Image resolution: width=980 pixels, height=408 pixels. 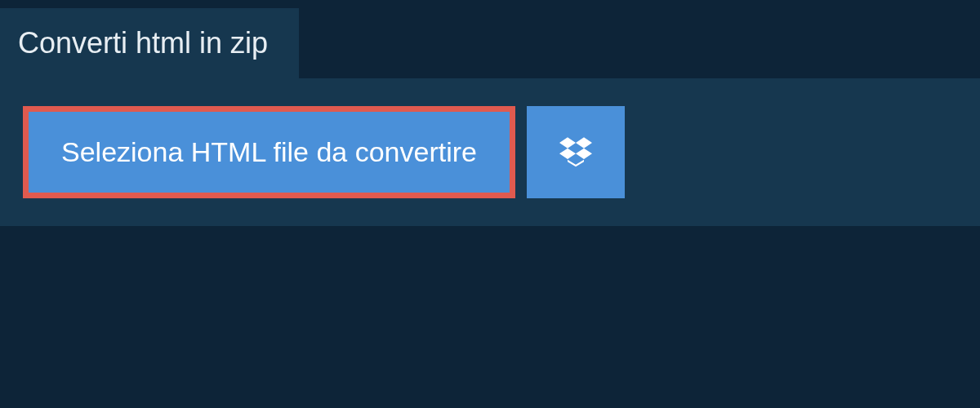 What do you see at coordinates (149, 43) in the screenshot?
I see `tab-convert: Converti html in zip` at bounding box center [149, 43].